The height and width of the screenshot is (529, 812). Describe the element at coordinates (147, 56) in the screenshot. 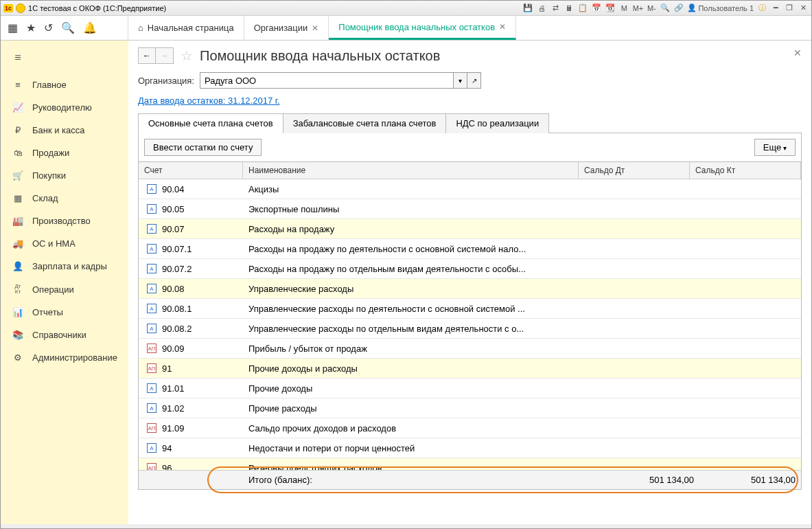

I see `nav-back-button: ←` at that location.